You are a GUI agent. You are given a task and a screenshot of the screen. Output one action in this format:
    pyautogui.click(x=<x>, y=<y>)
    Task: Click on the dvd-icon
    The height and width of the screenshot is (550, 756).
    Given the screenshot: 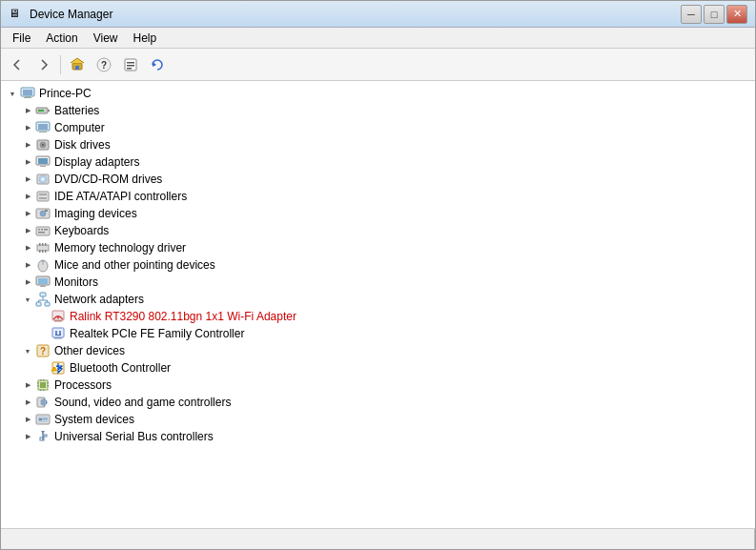 What is the action you would take?
    pyautogui.click(x=43, y=179)
    